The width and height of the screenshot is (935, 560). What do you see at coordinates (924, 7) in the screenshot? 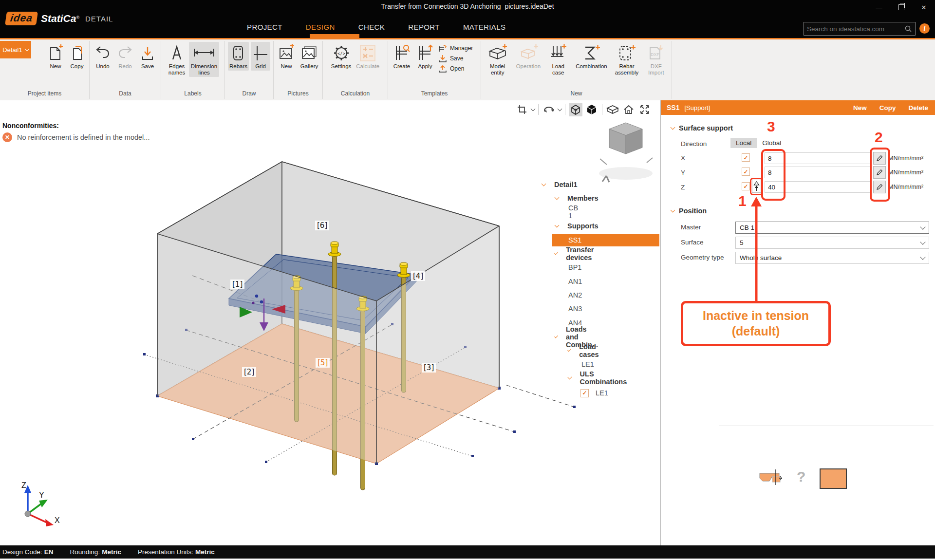
I see `close-button: ✕` at bounding box center [924, 7].